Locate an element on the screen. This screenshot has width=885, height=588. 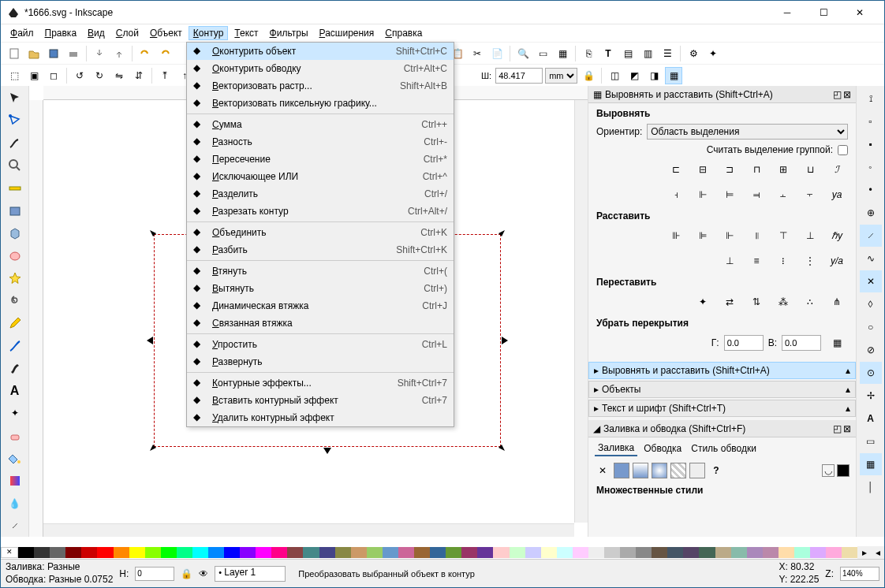
snap-grid-button: ▦ is located at coordinates (871, 464).